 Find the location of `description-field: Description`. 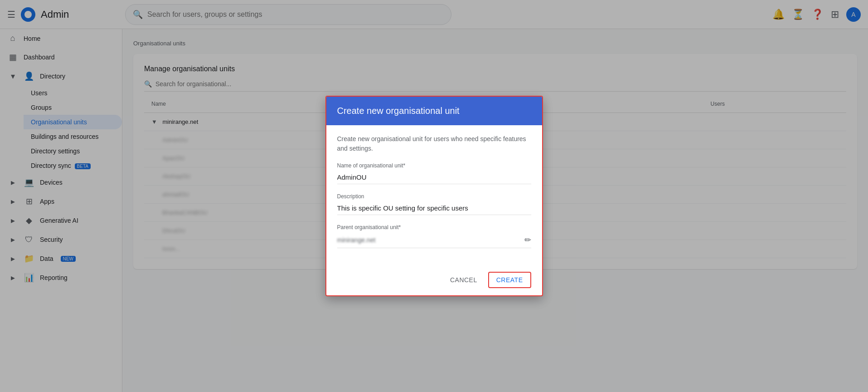

description-field: Description is located at coordinates (434, 204).